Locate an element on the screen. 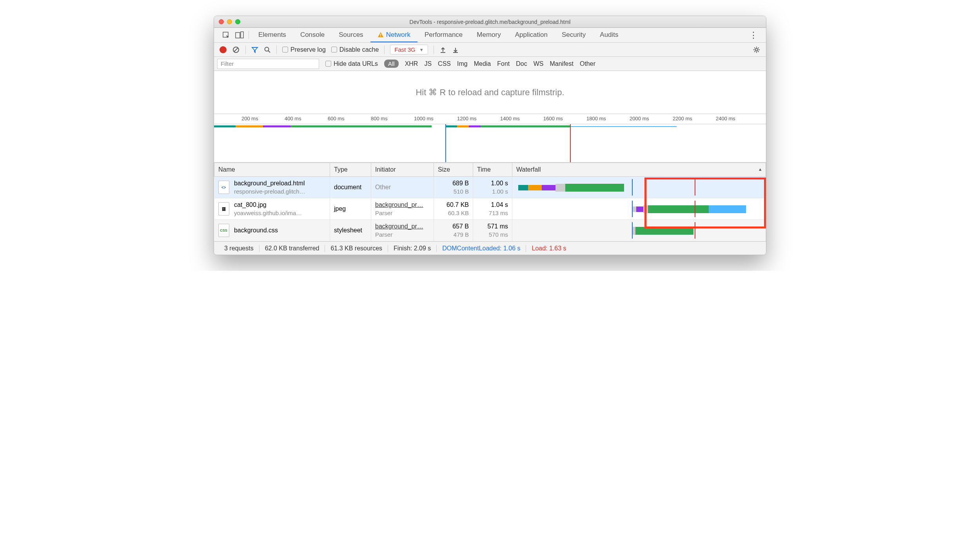  status-resources: 61.3 KB resources is located at coordinates (357, 248).